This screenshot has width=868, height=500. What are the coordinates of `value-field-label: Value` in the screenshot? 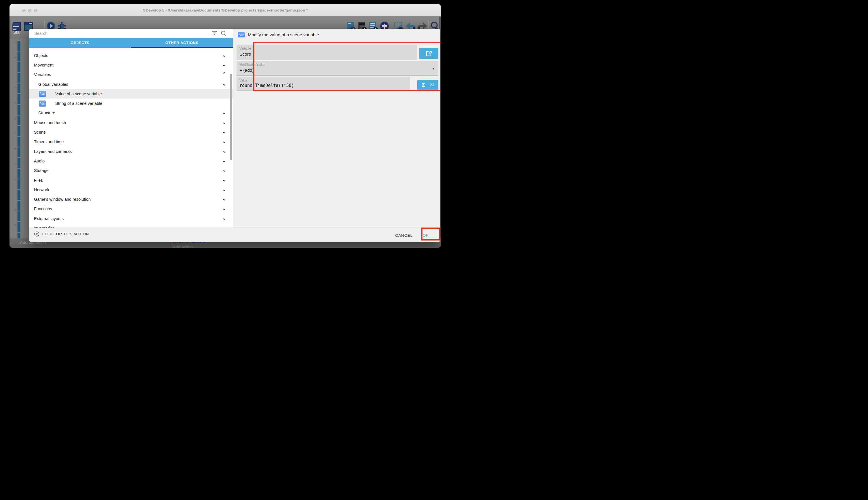 It's located at (244, 80).